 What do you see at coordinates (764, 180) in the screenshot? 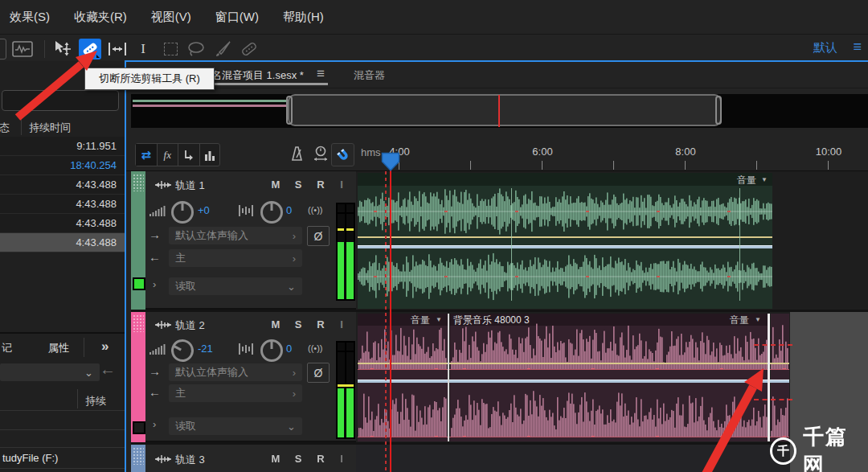
I see `dropdown-arrow-icon: ▼` at bounding box center [764, 180].